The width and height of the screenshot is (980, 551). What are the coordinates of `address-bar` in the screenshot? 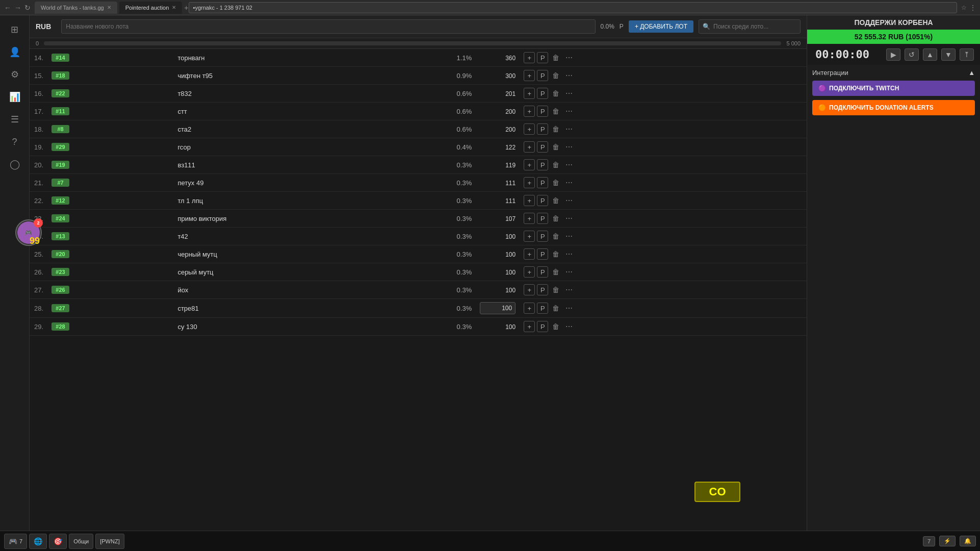 It's located at (573, 8).